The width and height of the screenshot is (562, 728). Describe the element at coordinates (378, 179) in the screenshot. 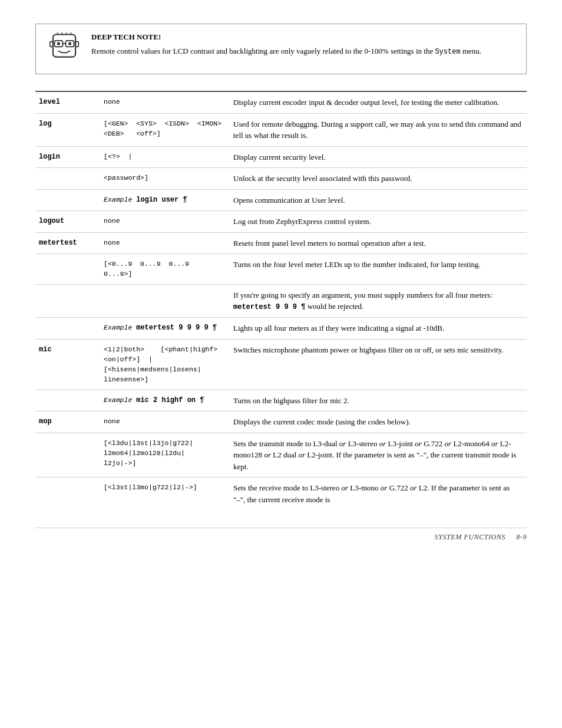

I see `cmd-desc: Unlock at the security level associated …` at that location.